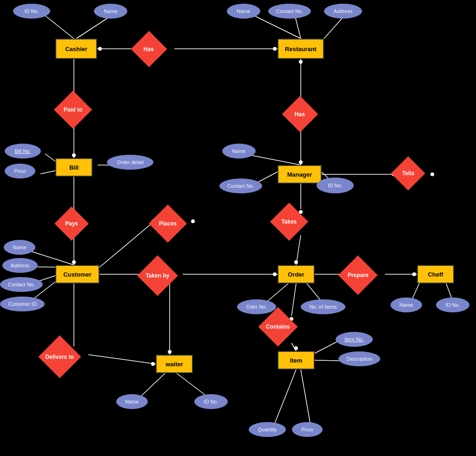 The height and width of the screenshot is (456, 476). I want to click on entity-waiter: waiter, so click(174, 364).